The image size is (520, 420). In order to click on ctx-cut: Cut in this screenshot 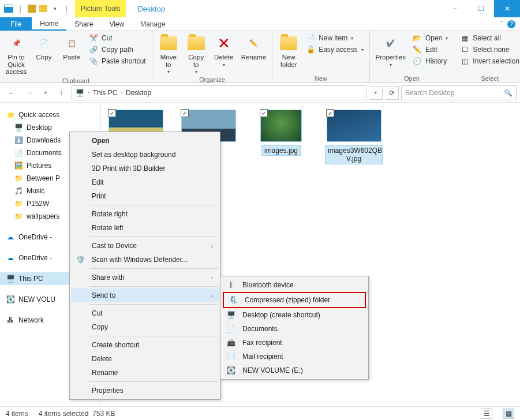, I will do `click(145, 313)`.